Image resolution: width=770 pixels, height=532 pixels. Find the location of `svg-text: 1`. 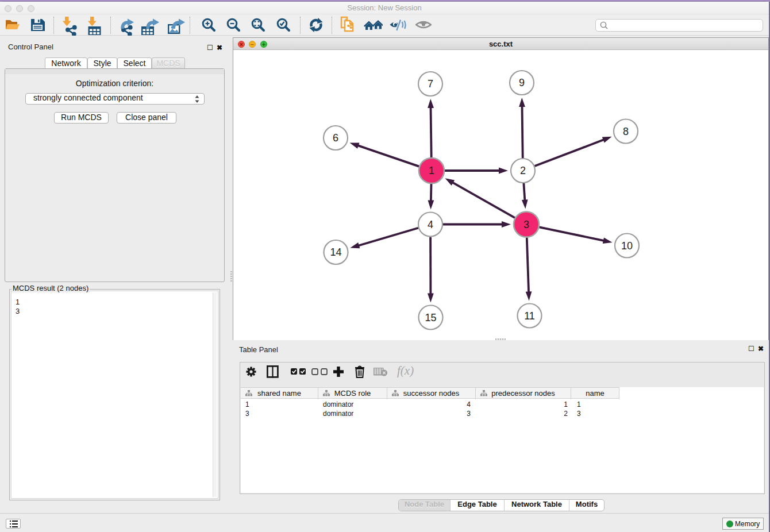

svg-text: 1 is located at coordinates (432, 171).